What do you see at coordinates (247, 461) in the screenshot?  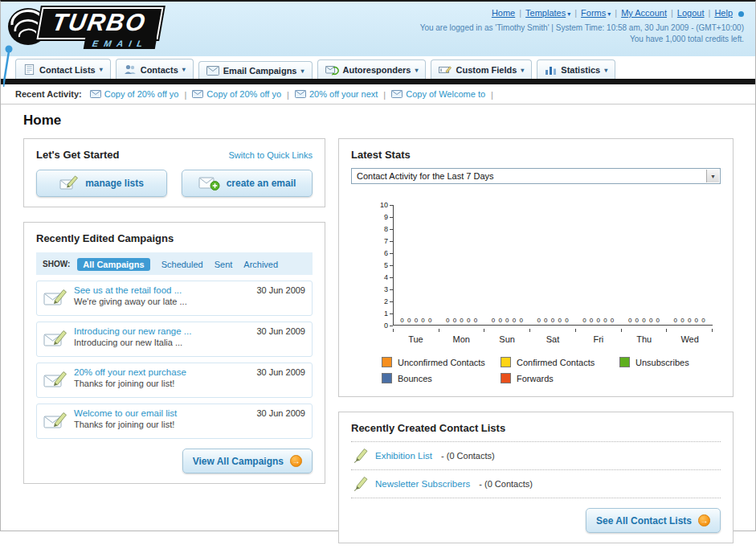 I see `view-all-campaigns-button: View All Campaigns →` at bounding box center [247, 461].